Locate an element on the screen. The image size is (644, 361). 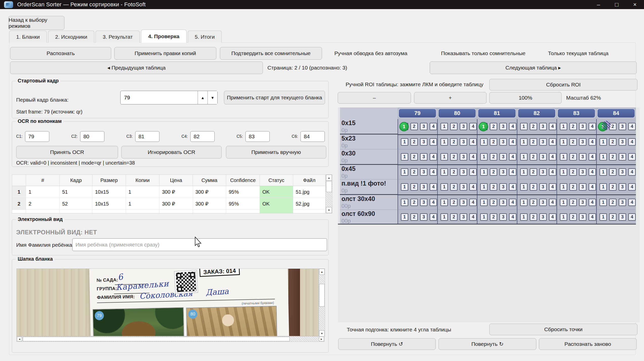
apply-manual-button: Применить вручную is located at coordinates (276, 152).